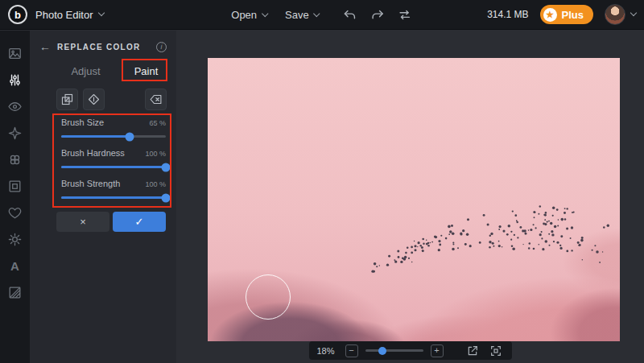 This screenshot has height=363, width=644. What do you see at coordinates (404, 14) in the screenshot?
I see `compare-icon` at bounding box center [404, 14].